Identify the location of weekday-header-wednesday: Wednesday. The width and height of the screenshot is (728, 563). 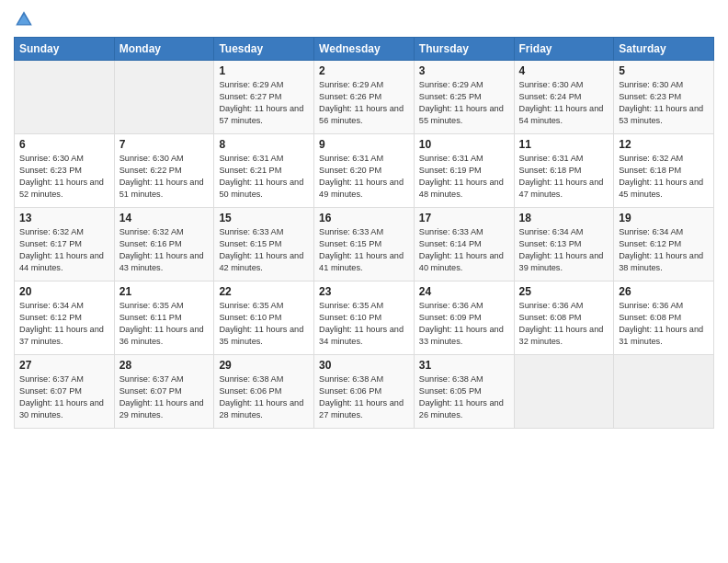
(364, 50).